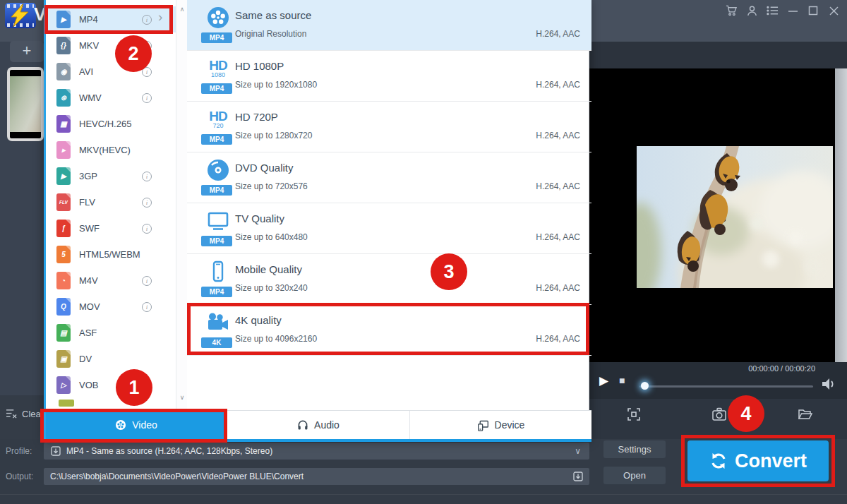 The width and height of the screenshot is (847, 504). Describe the element at coordinates (64, 229) in the screenshot. I see `swf-file-icon: ƒ` at that location.